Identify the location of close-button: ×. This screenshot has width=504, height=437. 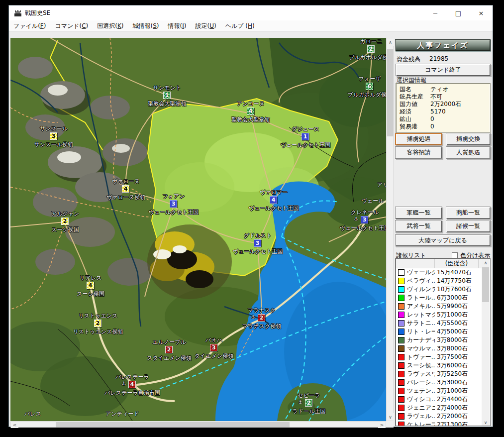
(481, 13).